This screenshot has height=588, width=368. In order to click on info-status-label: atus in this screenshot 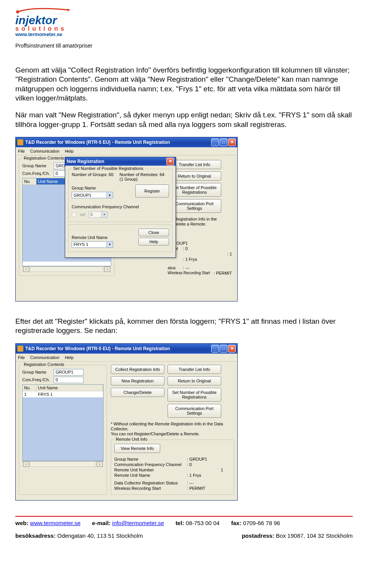, I will do `click(175, 268)`.